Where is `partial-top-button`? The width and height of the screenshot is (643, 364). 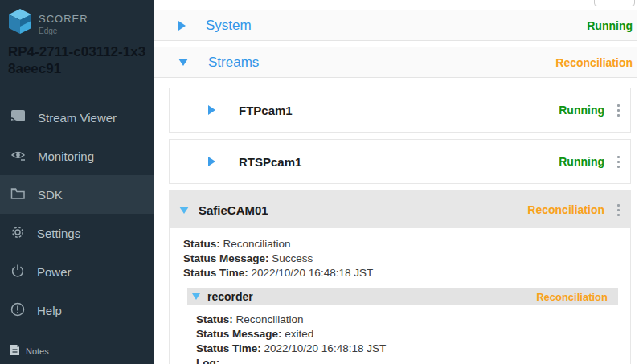
partial-top-button is located at coordinates (614, 3).